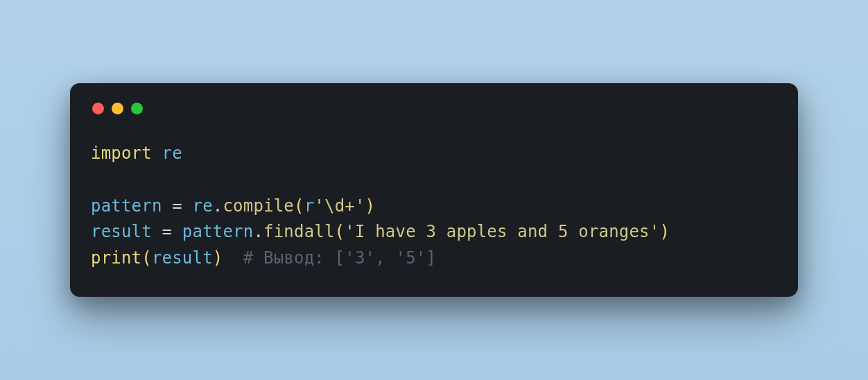 This screenshot has width=868, height=380. What do you see at coordinates (137, 108) in the screenshot?
I see `maximize-icon` at bounding box center [137, 108].